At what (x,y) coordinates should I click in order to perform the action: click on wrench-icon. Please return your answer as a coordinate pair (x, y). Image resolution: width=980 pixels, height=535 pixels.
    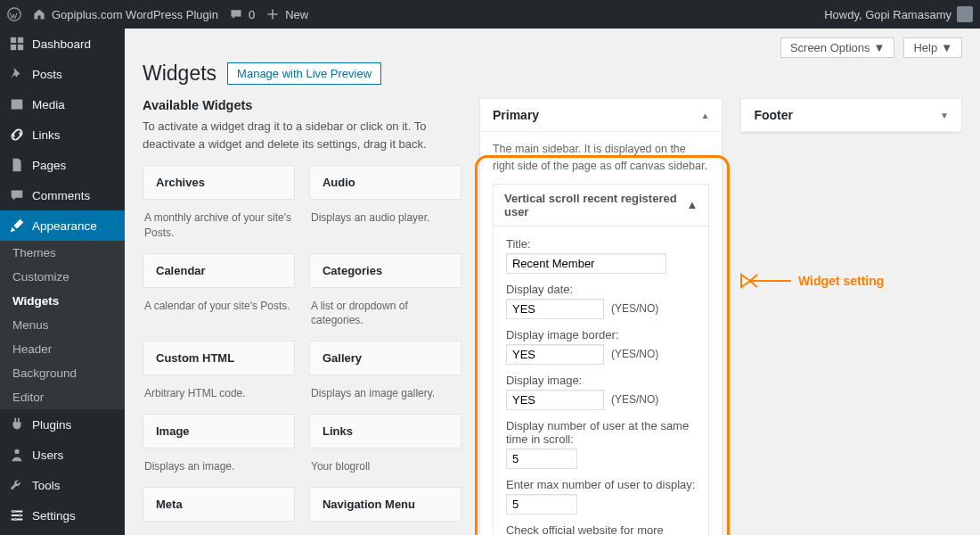
    Looking at the image, I should click on (17, 485).